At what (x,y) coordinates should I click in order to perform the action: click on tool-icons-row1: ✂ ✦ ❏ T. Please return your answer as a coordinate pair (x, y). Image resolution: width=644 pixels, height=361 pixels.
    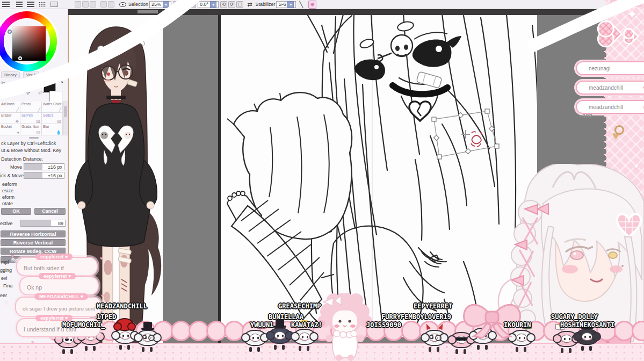
    Looking at the image, I should click on (24, 83).